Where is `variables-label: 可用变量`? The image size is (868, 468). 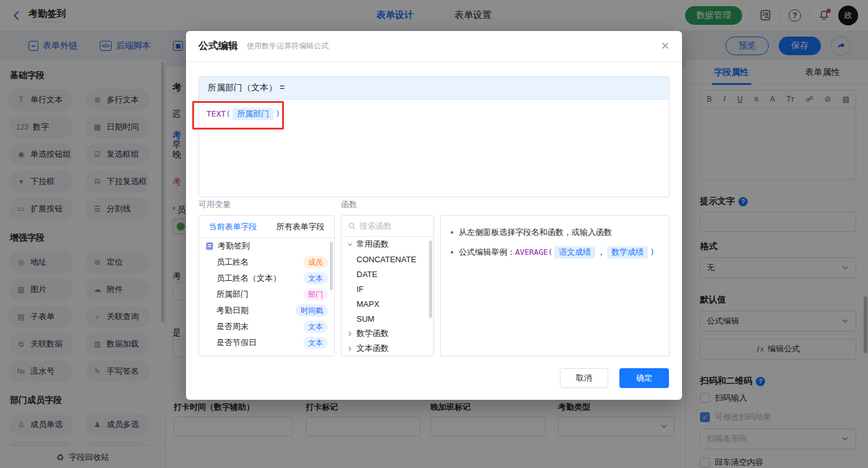
variables-label: 可用变量 is located at coordinates (215, 205).